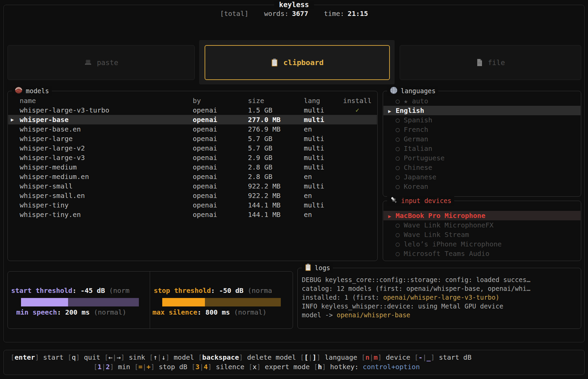 Image resolution: width=588 pixels, height=379 pixels. Describe the element at coordinates (192, 186) in the screenshot. I see `model-row: whisper-smallopenai922.2 MBmulti` at that location.